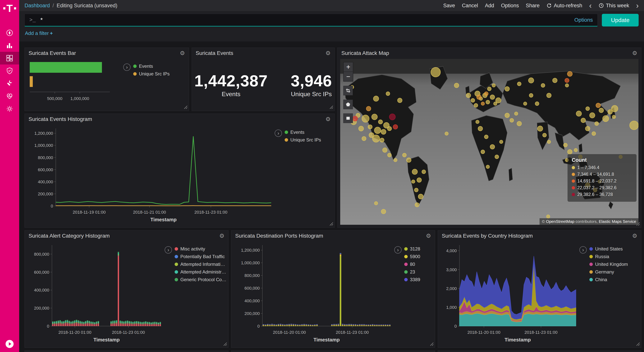 The width and height of the screenshot is (644, 352). What do you see at coordinates (412, 280) in the screenshot?
I see `legend-item: 3389` at bounding box center [412, 280].